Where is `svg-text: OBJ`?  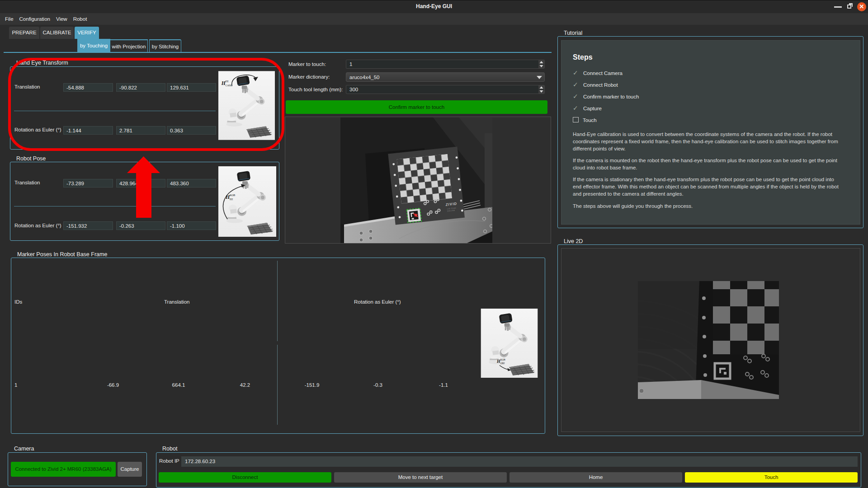
svg-text: OBJ is located at coordinates (503, 363).